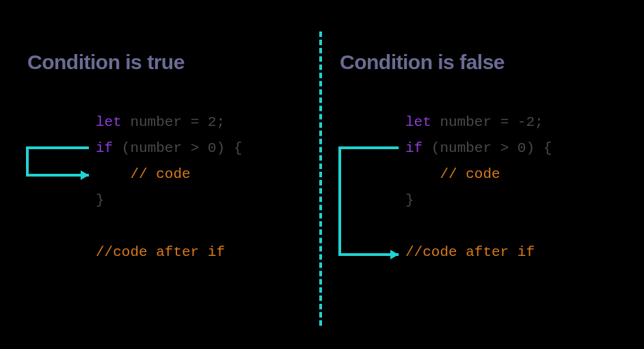 This screenshot has width=644, height=349. Describe the element at coordinates (422, 62) in the screenshot. I see `heading-false: Condition is false` at that location.